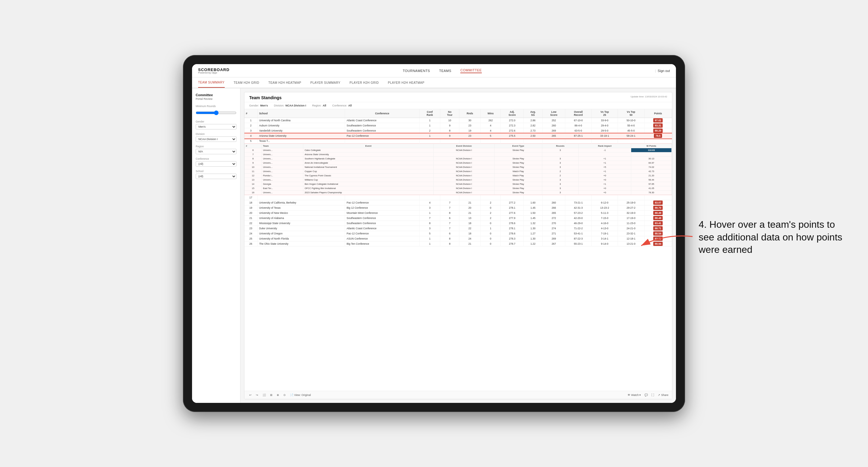 This screenshot has width=868, height=467. What do you see at coordinates (458, 234) in the screenshot?
I see `table-row: 24 University of Oregon Pac-12 Conferenc…` at bounding box center [458, 234].